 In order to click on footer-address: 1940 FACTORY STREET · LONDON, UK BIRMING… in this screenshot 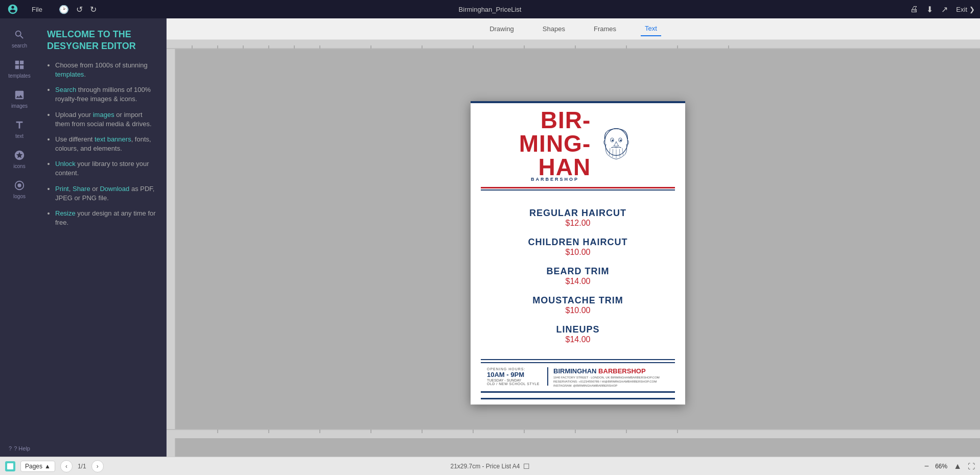, I will do `click(606, 377)`.